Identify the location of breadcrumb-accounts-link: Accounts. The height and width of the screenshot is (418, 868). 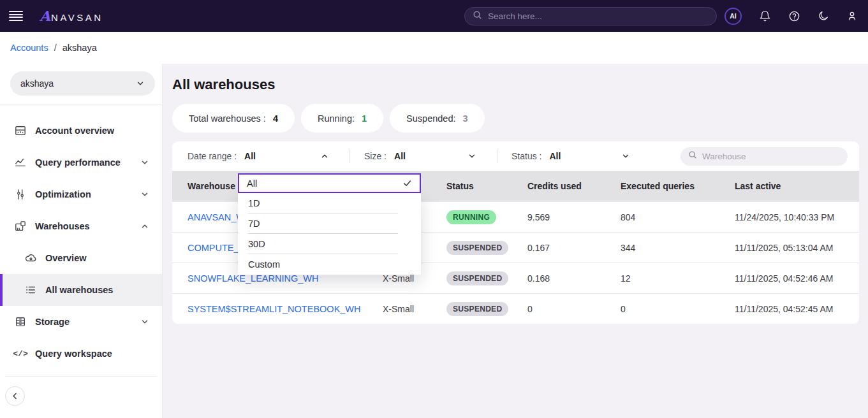
(29, 48).